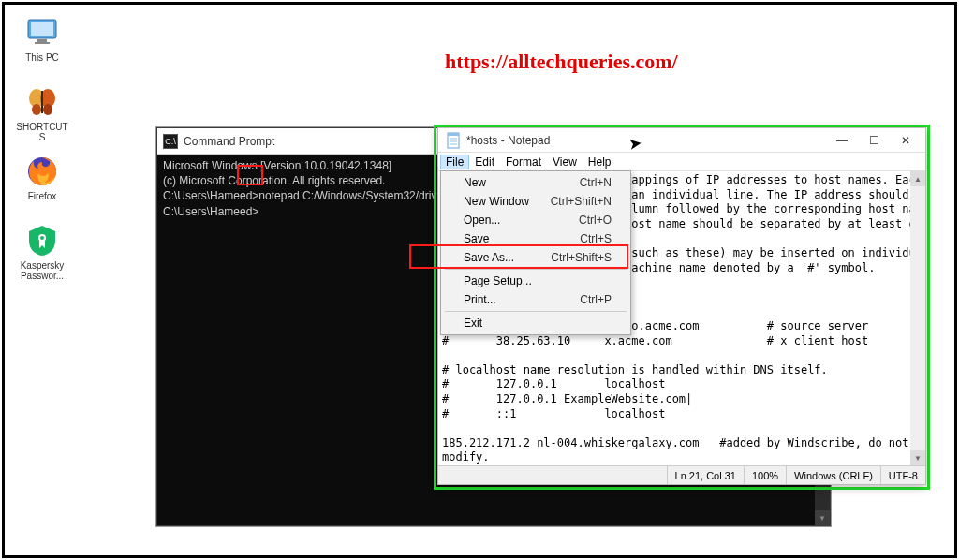 The width and height of the screenshot is (959, 560). What do you see at coordinates (42, 102) in the screenshot?
I see `butterfly-icon` at bounding box center [42, 102].